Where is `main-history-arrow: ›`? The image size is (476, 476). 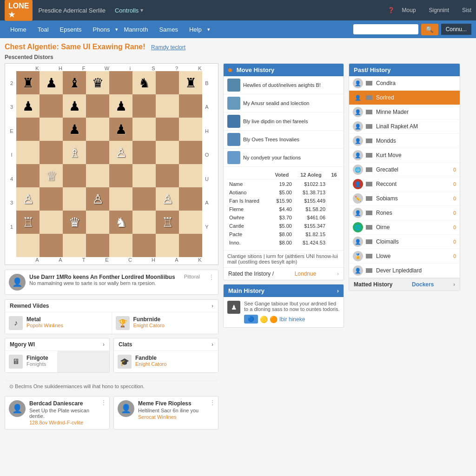
main-history-arrow: › is located at coordinates (338, 291).